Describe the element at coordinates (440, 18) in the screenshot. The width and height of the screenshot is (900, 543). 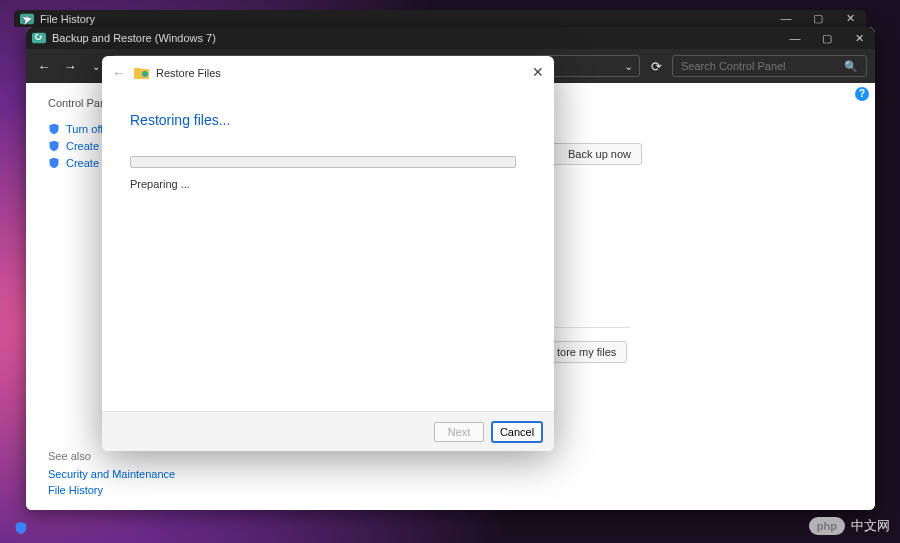
I see `file-history-window-titlebar: File History — ▢ ✕` at that location.